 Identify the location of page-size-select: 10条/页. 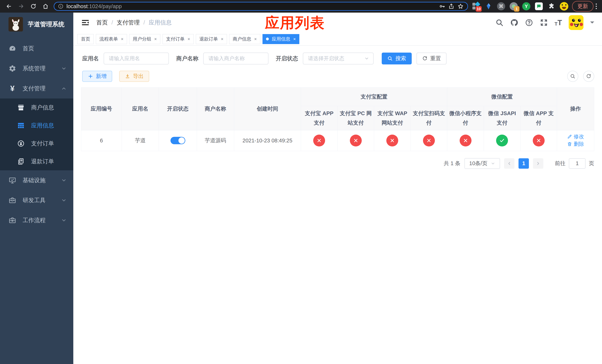
(482, 163).